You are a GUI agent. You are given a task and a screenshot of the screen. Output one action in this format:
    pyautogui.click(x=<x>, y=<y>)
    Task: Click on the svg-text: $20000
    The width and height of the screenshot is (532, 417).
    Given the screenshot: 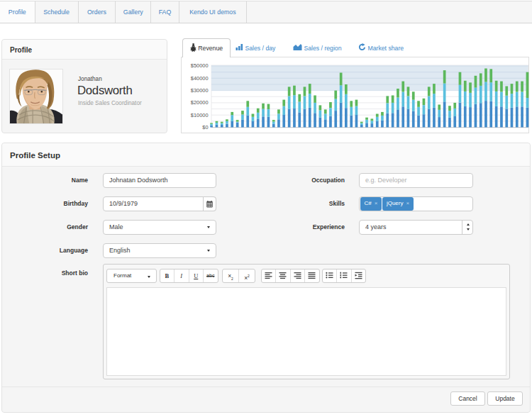 What is the action you would take?
    pyautogui.click(x=200, y=102)
    